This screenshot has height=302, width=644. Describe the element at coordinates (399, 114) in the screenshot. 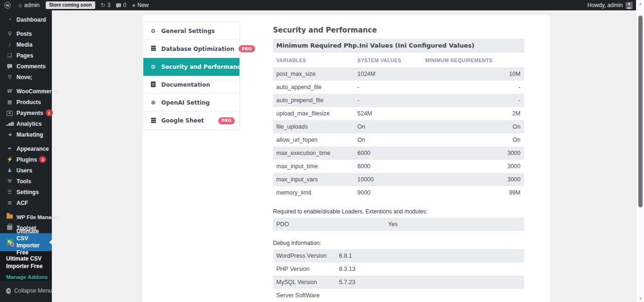

I see `ini-row: upload_max_filesize 524M 2M` at that location.